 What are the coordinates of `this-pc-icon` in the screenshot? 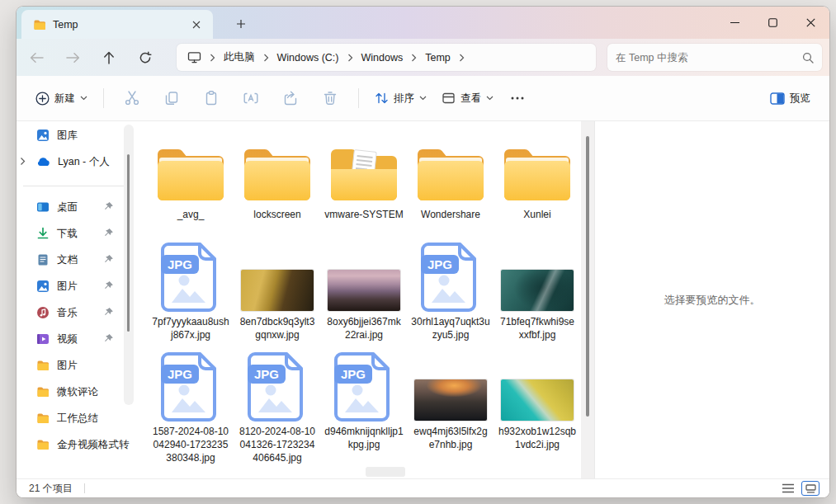 It's located at (195, 58).